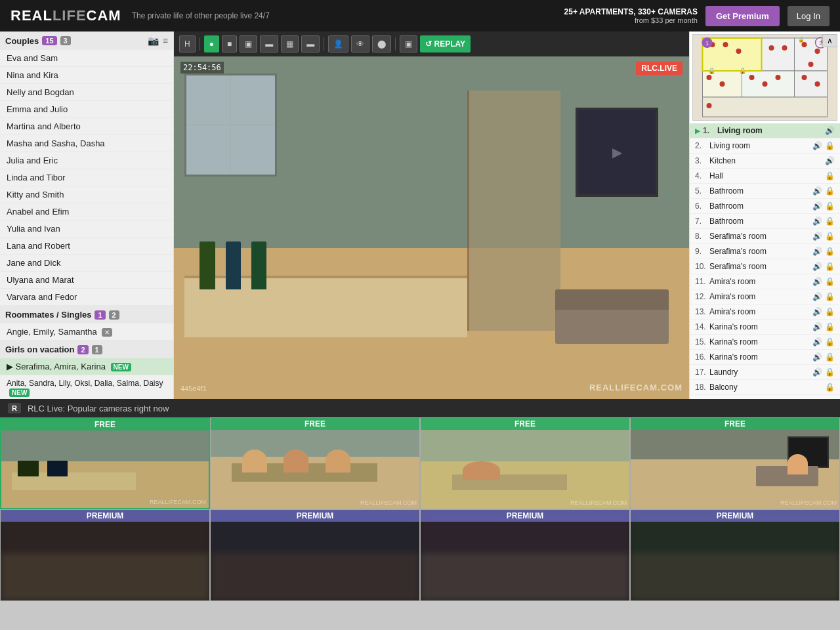 The width and height of the screenshot is (840, 630). What do you see at coordinates (445, 44) in the screenshot?
I see `toolbar-replay-button: ↺ REPLAY` at bounding box center [445, 44].